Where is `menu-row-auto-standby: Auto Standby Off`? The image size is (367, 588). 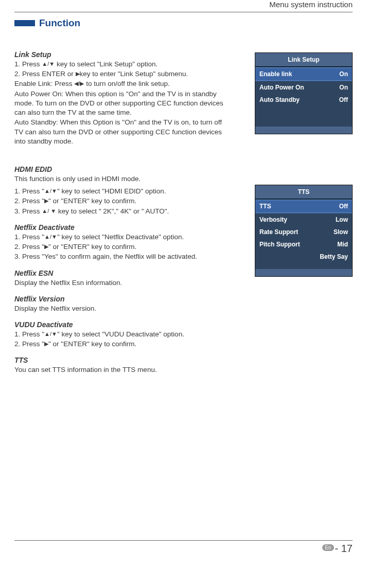 menu-row-auto-standby: Auto Standby Off is located at coordinates (304, 100).